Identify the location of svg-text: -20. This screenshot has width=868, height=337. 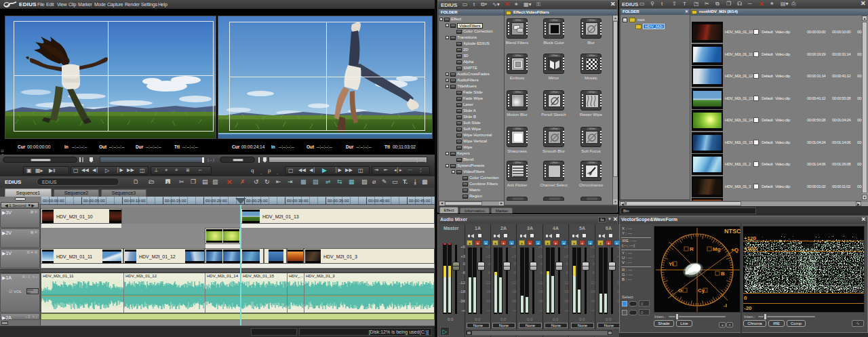
(748, 308).